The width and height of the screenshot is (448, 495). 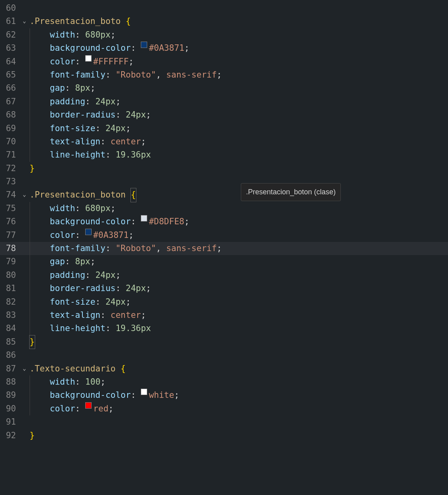 I want to click on code-line: 89 background-color: white;, so click(x=224, y=395).